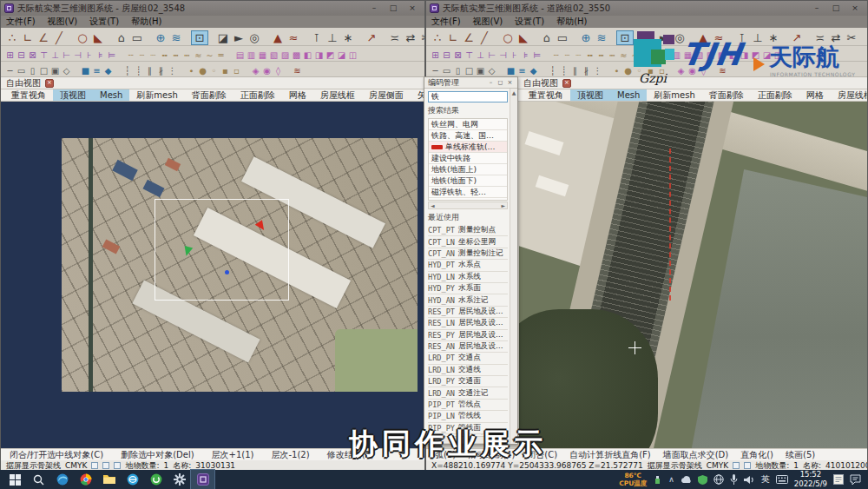  Describe the element at coordinates (298, 96) in the screenshot. I see `view-tab: 网格` at that location.